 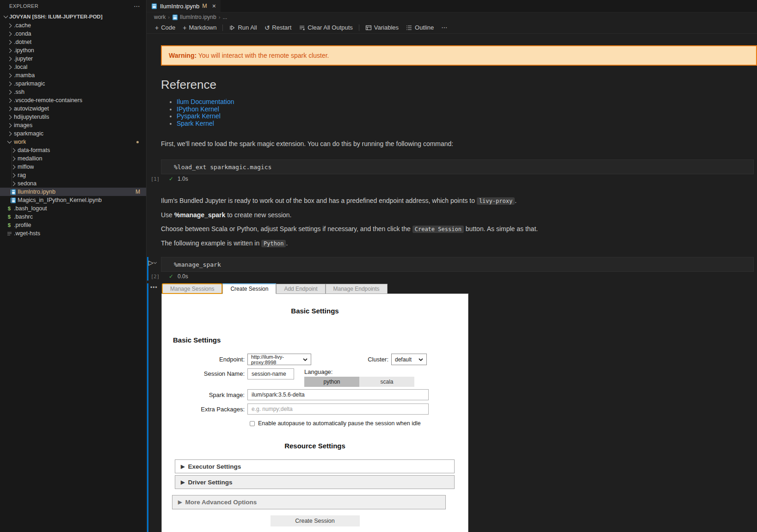 What do you see at coordinates (314, 482) in the screenshot?
I see `driver-settings-accordion: ▶ Driver Settings` at bounding box center [314, 482].